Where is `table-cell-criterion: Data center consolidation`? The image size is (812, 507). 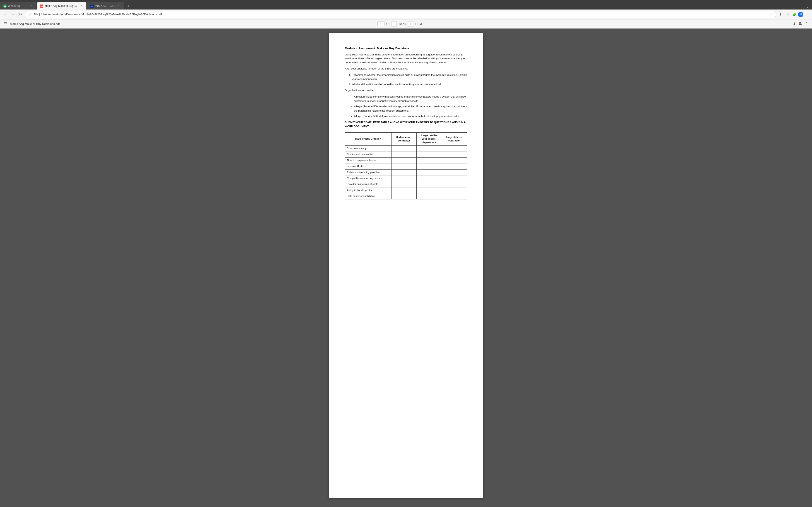 table-cell-criterion: Data center consolidation is located at coordinates (368, 196).